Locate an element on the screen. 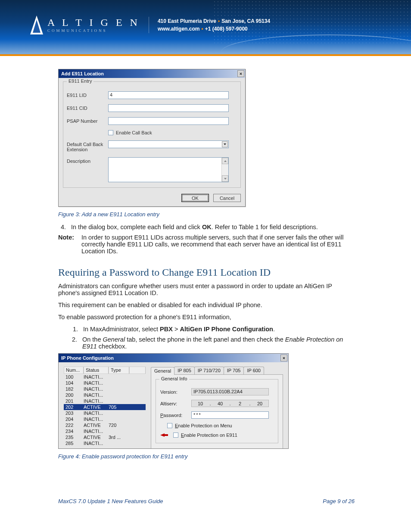 The image size is (411, 532). enable-call-back-label: Enable Call Back is located at coordinates (134, 133).